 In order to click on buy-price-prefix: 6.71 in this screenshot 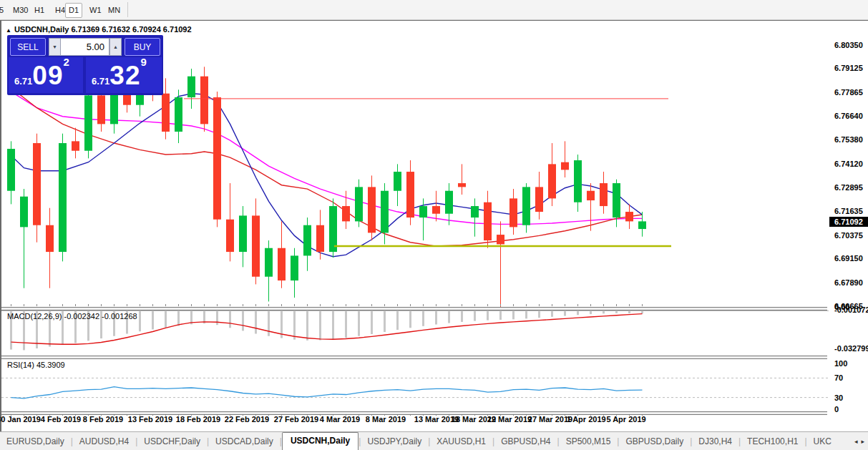, I will do `click(100, 82)`.